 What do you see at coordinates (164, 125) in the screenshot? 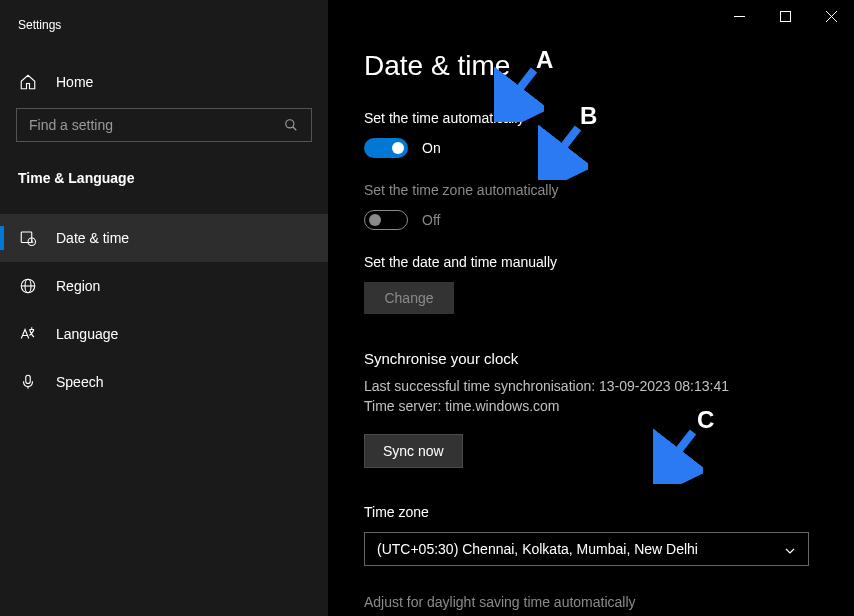
I see `search-input` at bounding box center [164, 125].